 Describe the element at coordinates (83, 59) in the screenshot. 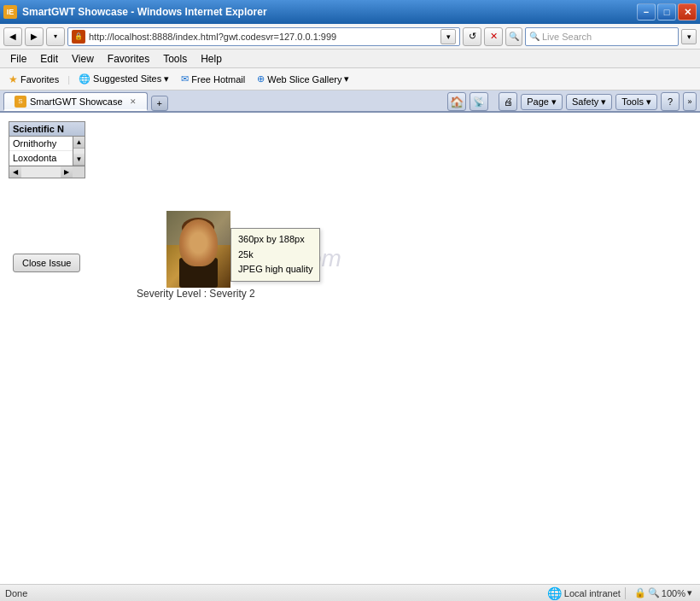

I see `menu-view: View` at that location.